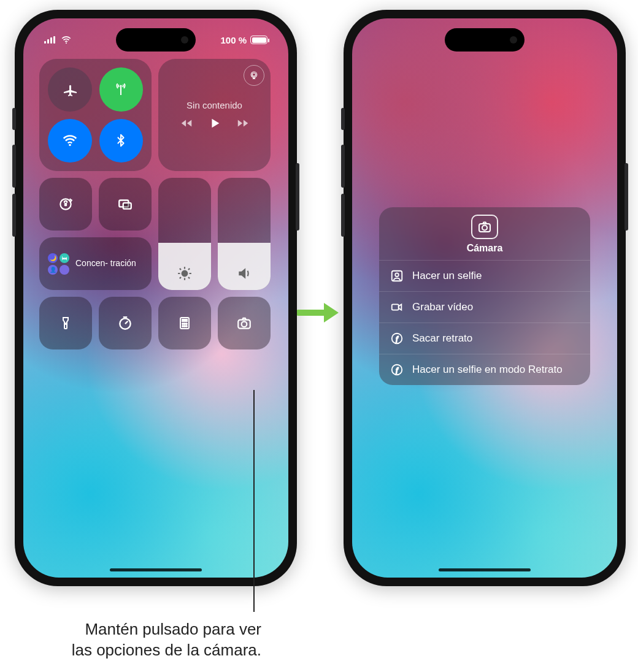 This screenshot has height=672, width=638. Describe the element at coordinates (485, 227) in the screenshot. I see `camera-icon-outline` at that location.